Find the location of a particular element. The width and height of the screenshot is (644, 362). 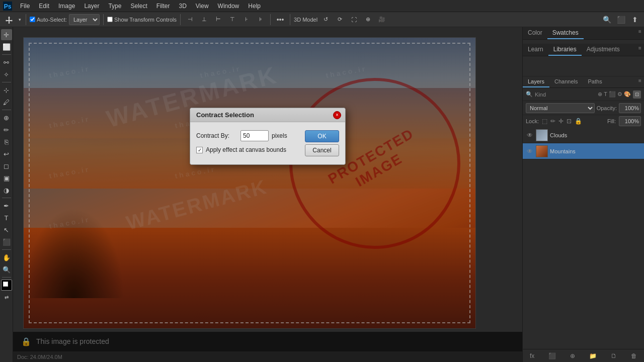

tool-eyedropper: 🖊 is located at coordinates (7, 102).